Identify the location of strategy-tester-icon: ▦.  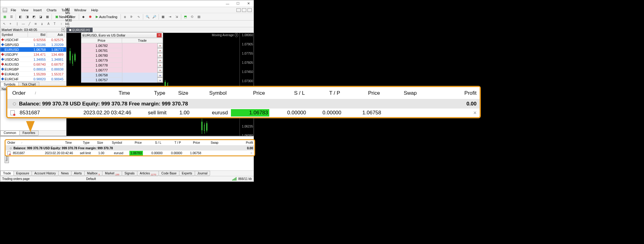
(47, 17).